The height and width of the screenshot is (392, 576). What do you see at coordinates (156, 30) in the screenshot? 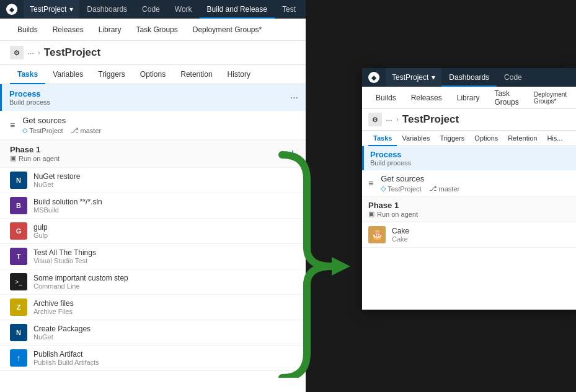
I see `sub-nav-task-groups: Task Groups` at bounding box center [156, 30].